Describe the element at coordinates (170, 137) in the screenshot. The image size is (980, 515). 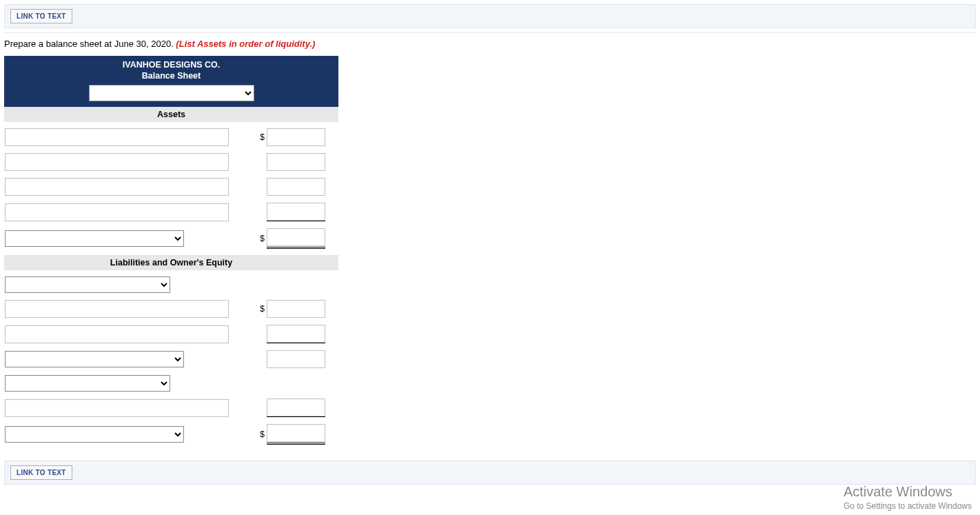
I see `asset-row: $` at that location.